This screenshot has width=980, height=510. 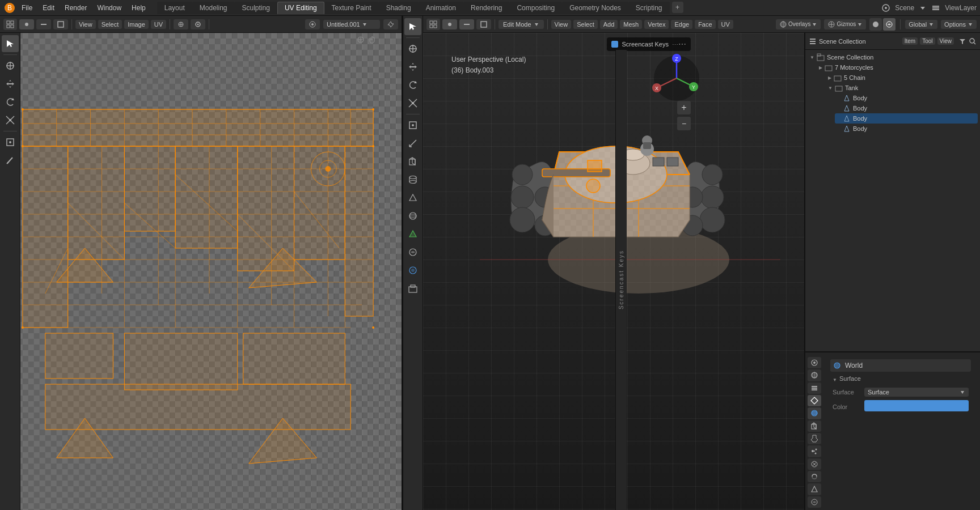 I want to click on view-tab: View, so click(x=946, y=41).